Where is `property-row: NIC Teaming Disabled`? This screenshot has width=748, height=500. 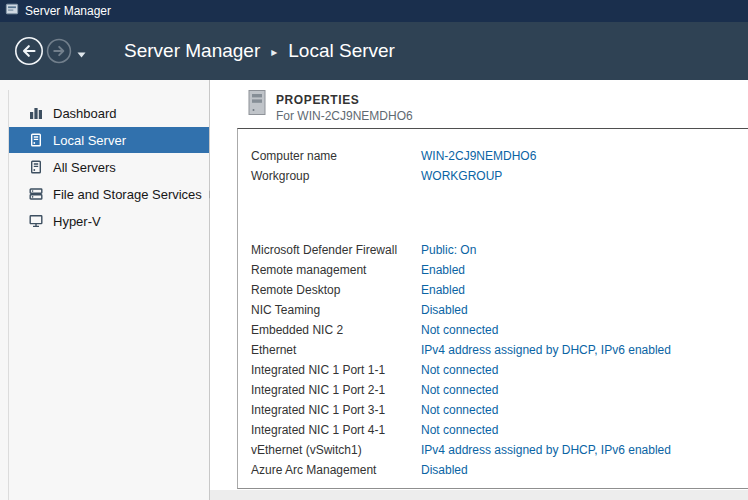 property-row: NIC Teaming Disabled is located at coordinates (500, 310).